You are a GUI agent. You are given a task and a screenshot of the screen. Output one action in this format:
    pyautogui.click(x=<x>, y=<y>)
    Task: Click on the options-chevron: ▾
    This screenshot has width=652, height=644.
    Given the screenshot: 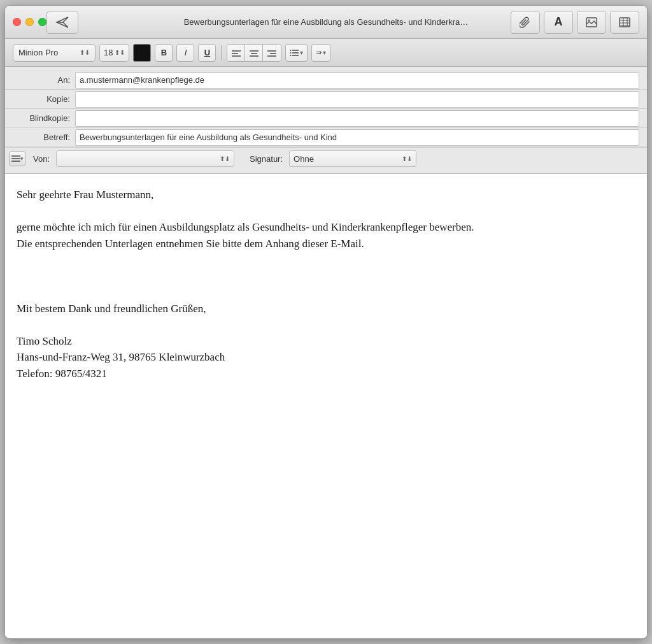 What is the action you would take?
    pyautogui.click(x=22, y=159)
    